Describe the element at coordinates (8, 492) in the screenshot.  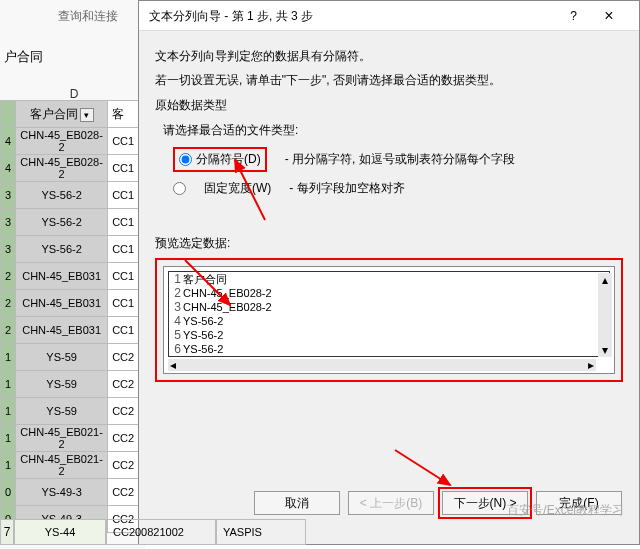
I see `row-header: 0` at that location.